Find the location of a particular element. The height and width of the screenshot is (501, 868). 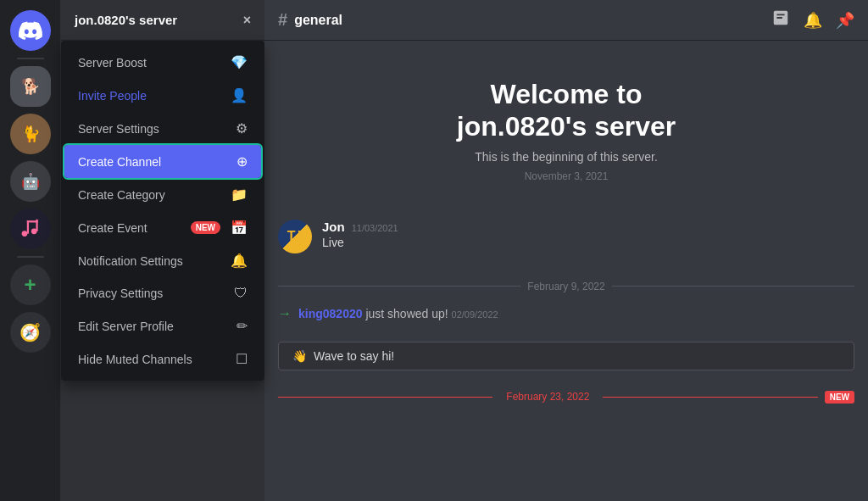

feb-divider-line-left is located at coordinates (385, 397).